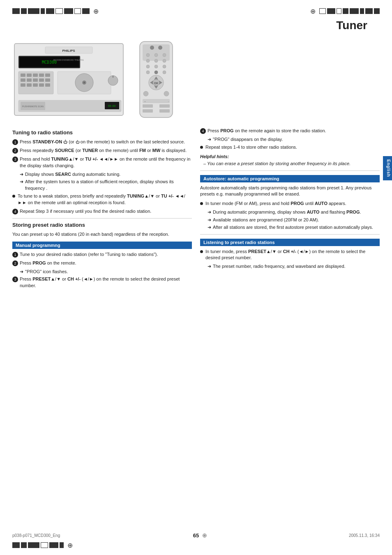 The image size is (392, 555). I want to click on svg-text: MCD300 DVD/MICRO THEATRE, so click(69, 60).